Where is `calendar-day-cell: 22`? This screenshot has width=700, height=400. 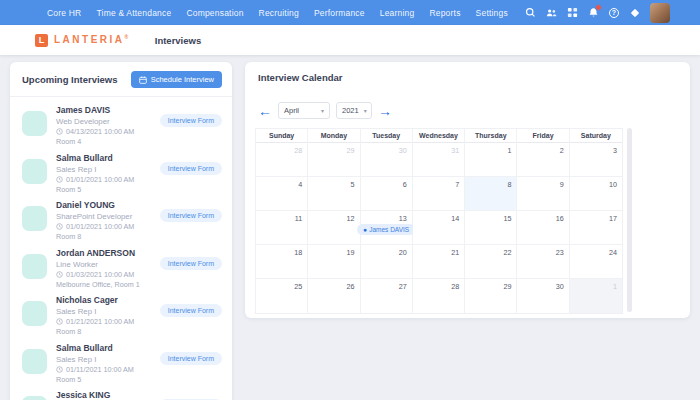 calendar-day-cell: 22 is located at coordinates (491, 262).